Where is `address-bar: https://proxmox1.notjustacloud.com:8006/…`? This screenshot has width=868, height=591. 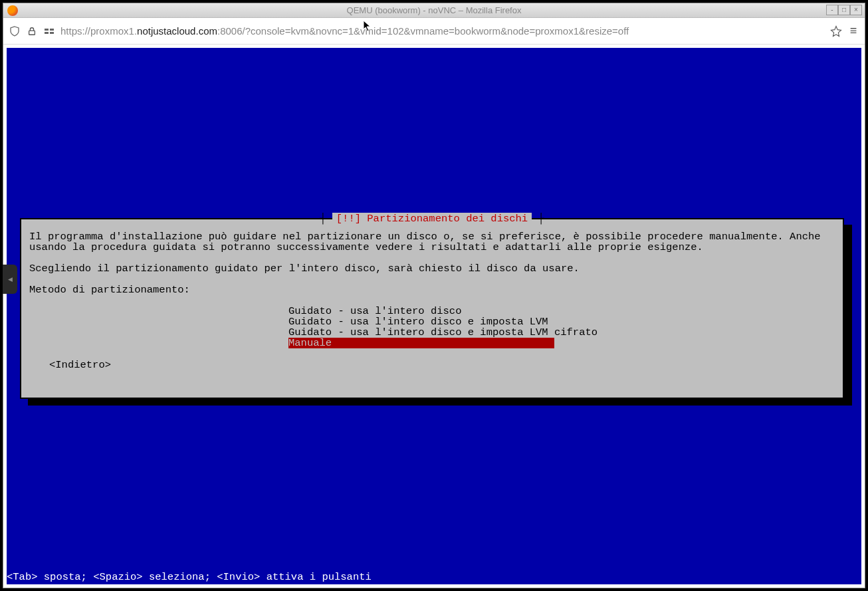
address-bar: https://proxmox1.notjustacloud.com:8006/… is located at coordinates (434, 31).